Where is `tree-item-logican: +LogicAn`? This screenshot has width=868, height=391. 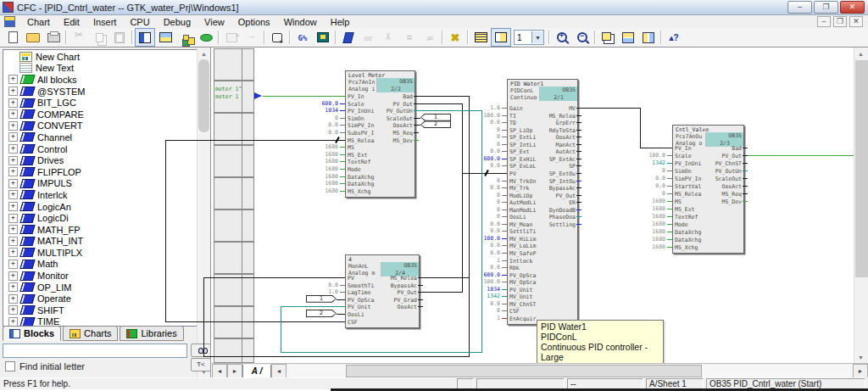 tree-item-logican: +LogicAn is located at coordinates (105, 207).